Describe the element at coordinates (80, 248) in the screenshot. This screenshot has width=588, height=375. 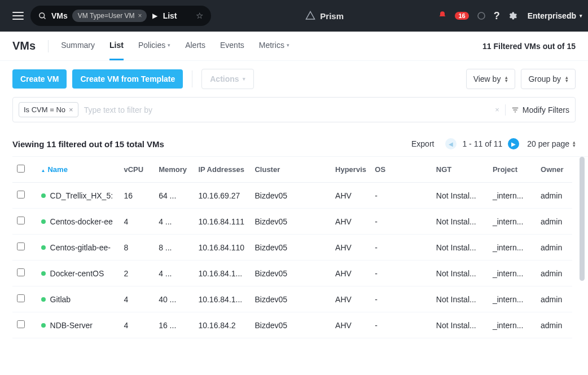
I see `vm-name: Centos-gitlab-ee-` at that location.